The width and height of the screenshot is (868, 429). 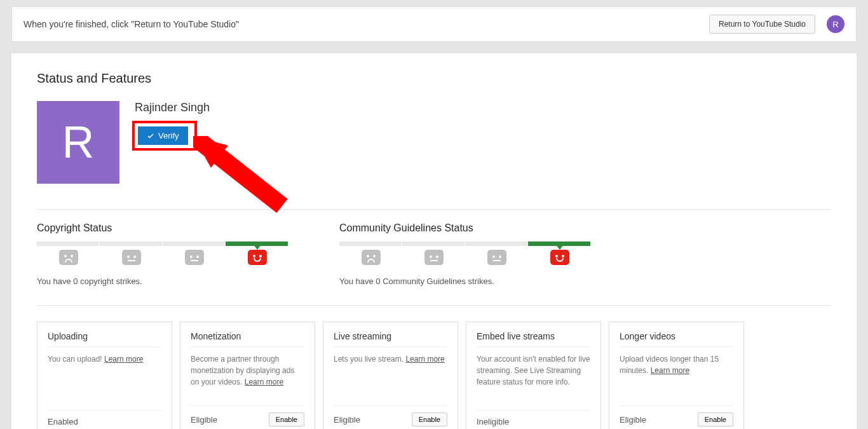 What do you see at coordinates (169, 136) in the screenshot?
I see `verify-button-label: Verify` at bounding box center [169, 136].